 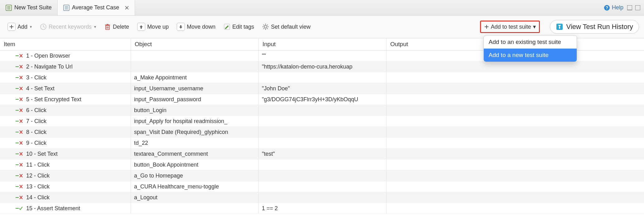 What do you see at coordinates (530, 42) in the screenshot?
I see `dropdown-item-existing-suite: Add to an existing test suite` at bounding box center [530, 42].